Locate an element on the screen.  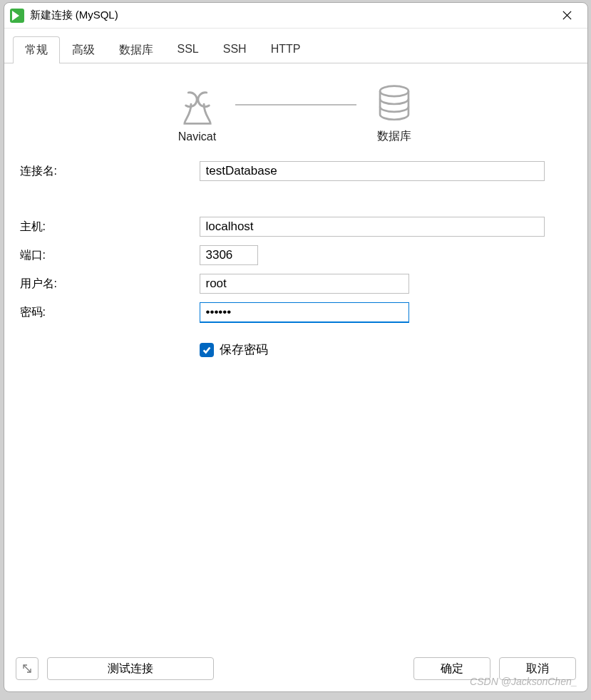
input-port is located at coordinates (229, 255).